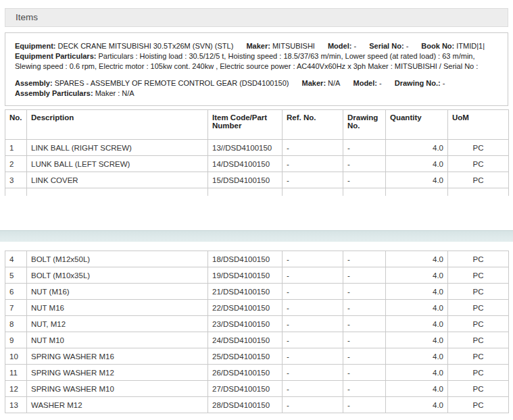  What do you see at coordinates (118, 373) in the screenshot?
I see `cell-description: SPRING WASHER M12` at bounding box center [118, 373].